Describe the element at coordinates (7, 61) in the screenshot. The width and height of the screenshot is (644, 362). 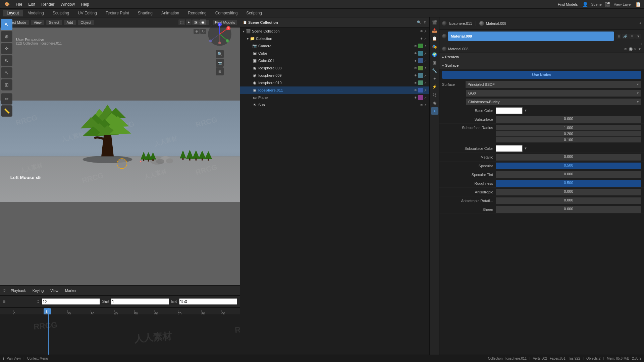
I see `tool-rotate: ↻` at that location.